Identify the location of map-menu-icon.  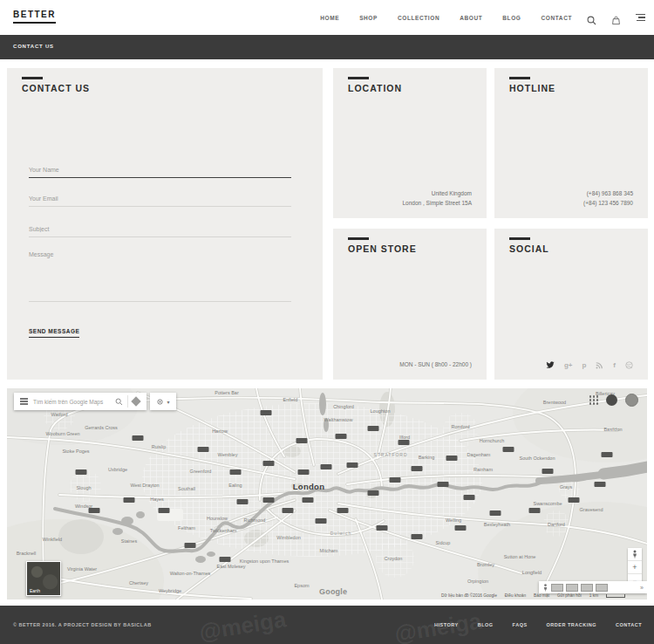
(24, 401).